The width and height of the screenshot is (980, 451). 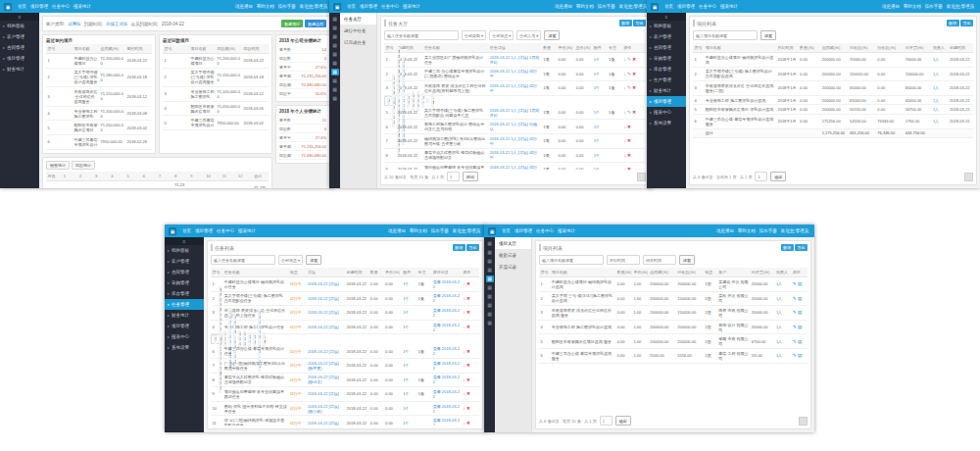 What do you see at coordinates (345, 314) in the screenshot?
I see `table-row: 3市政道路·桥梁排水改造·全过程造价咨询资料上报任务进行中2018-03-22 …` at bounding box center [345, 314].